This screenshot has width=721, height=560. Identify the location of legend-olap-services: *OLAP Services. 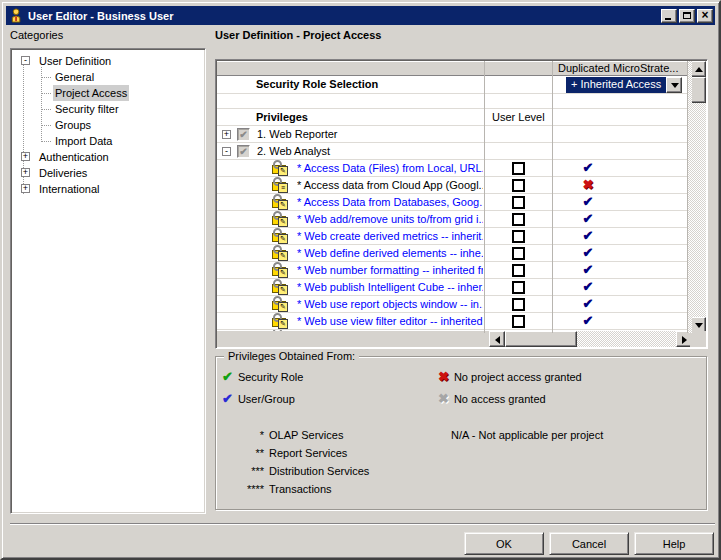
(286, 435).